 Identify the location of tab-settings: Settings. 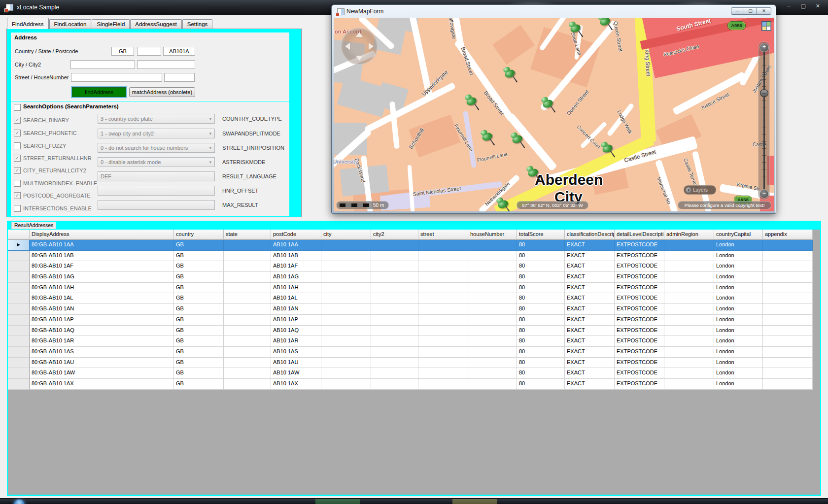
(198, 24).